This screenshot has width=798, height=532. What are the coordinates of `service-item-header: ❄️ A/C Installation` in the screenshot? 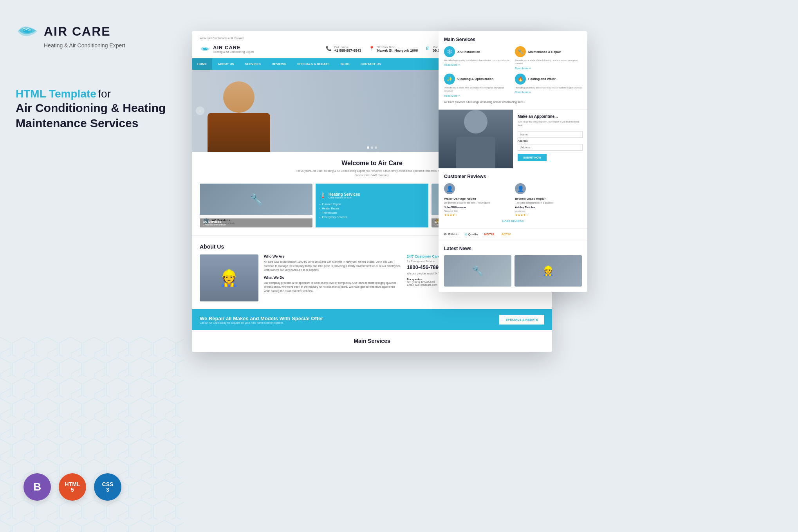 It's located at (478, 52).